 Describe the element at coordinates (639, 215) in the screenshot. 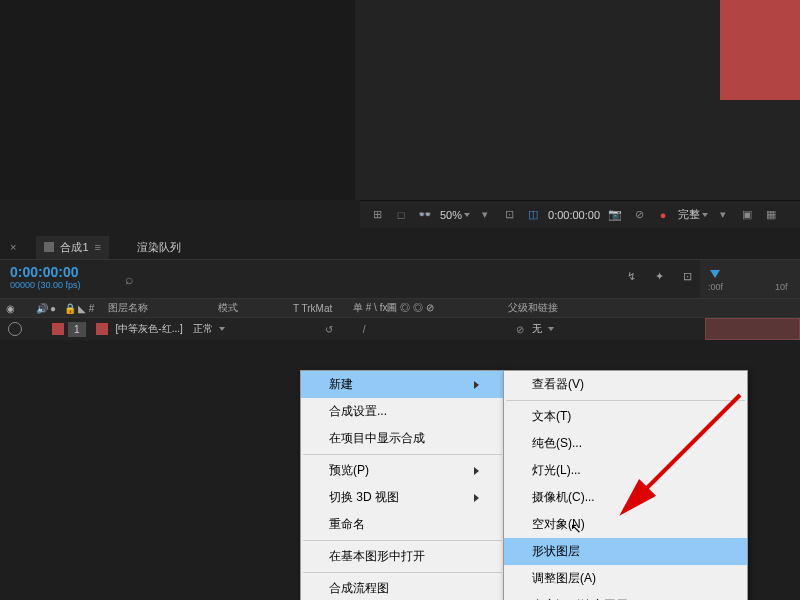

I see `channel-icon: ⊘` at that location.